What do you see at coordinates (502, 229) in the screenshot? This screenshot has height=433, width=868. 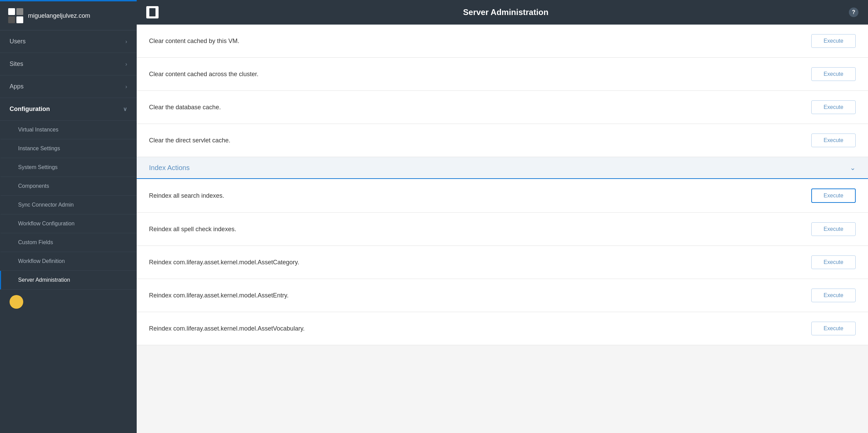 I see `index-row-1: Reindex all spell check indexes. Execute` at bounding box center [502, 229].